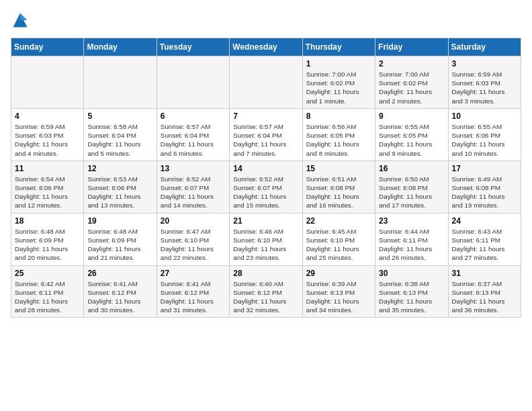 The image size is (532, 411). Describe the element at coordinates (47, 273) in the screenshot. I see `day-number: 25` at that location.